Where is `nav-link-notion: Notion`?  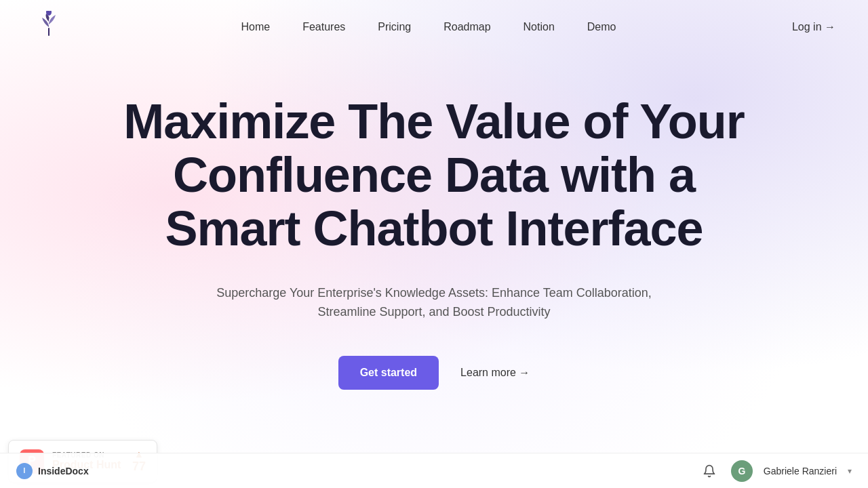 nav-link-notion: Notion is located at coordinates (539, 27).